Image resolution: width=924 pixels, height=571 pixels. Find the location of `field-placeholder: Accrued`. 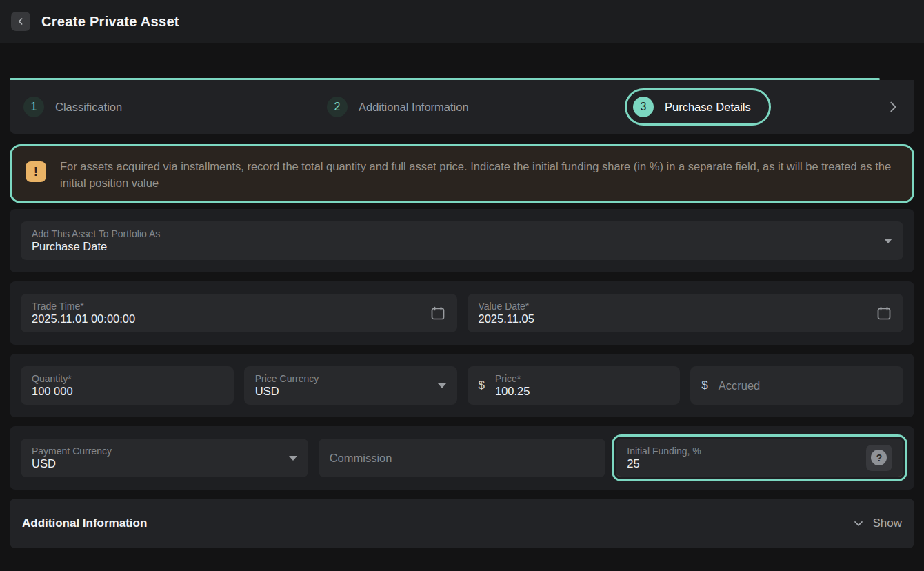

field-placeholder: Accrued is located at coordinates (805, 386).